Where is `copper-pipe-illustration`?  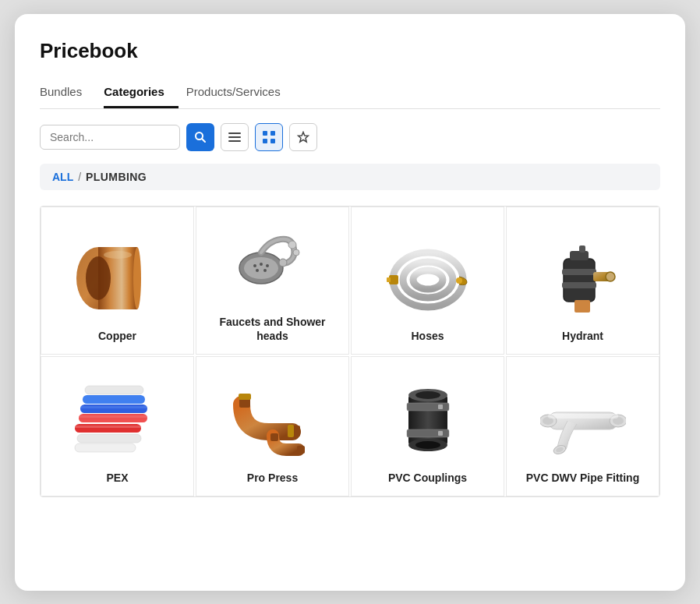
copper-pipe-illustration is located at coordinates (118, 278).